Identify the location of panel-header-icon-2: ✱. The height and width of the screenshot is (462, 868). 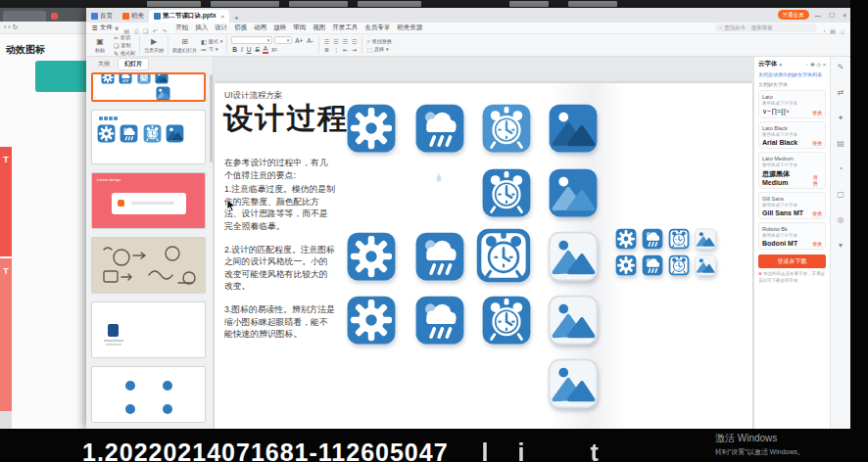
(813, 65).